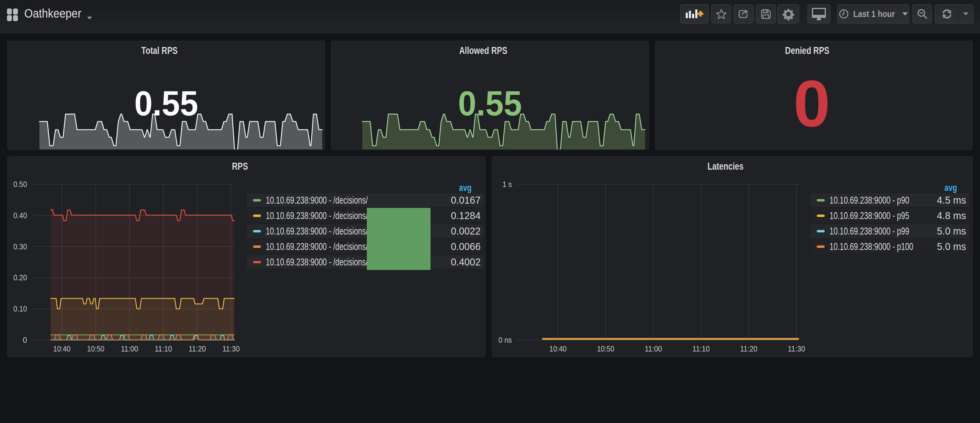 The image size is (980, 423). Describe the element at coordinates (20, 309) in the screenshot. I see `svg-text: 0.10` at that location.